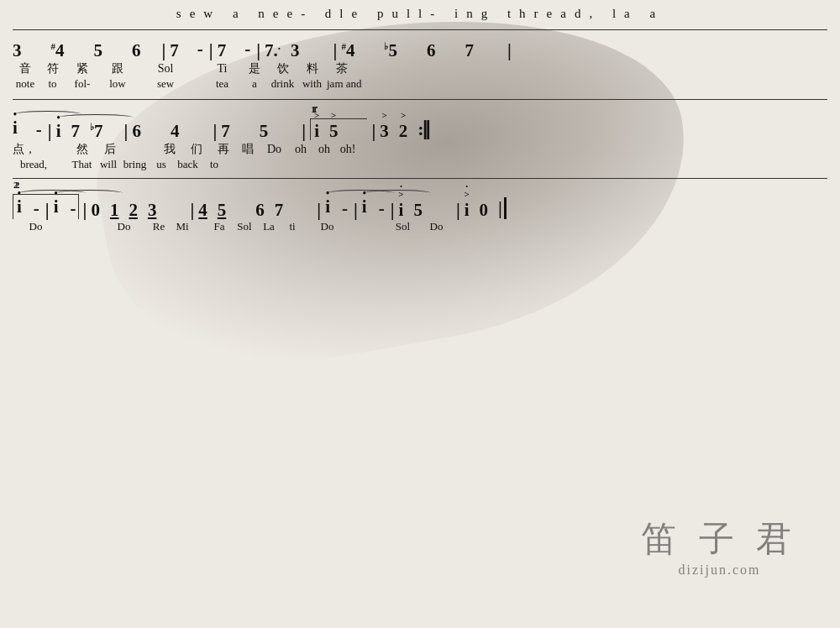  What do you see at coordinates (420, 149) in the screenshot?
I see `section-2-chinese: 点， 然 后 我 们 再 唱 Do oh oh oh!` at bounding box center [420, 149].